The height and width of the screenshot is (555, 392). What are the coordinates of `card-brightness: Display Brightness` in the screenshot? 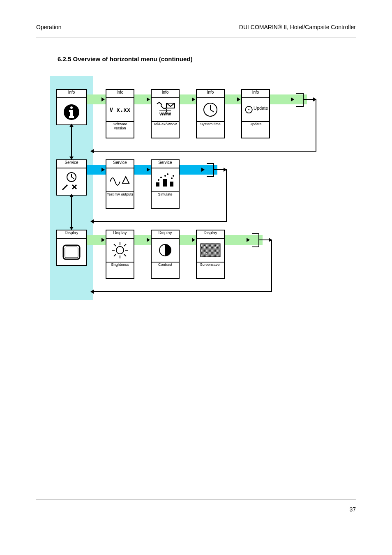 It's located at (120, 254).